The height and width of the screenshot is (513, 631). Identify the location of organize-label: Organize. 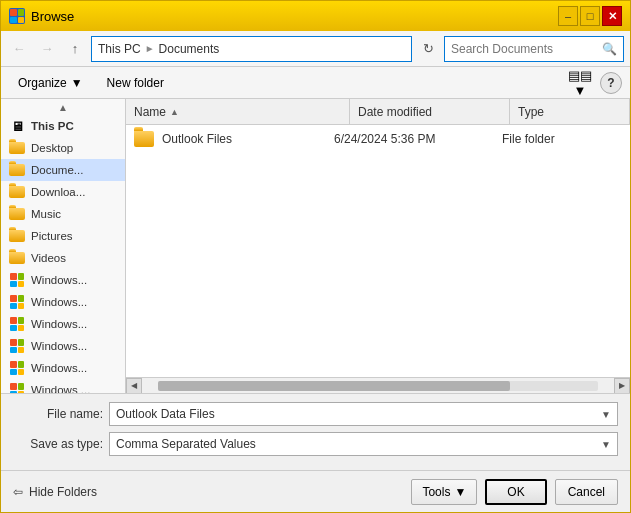
(42, 83).